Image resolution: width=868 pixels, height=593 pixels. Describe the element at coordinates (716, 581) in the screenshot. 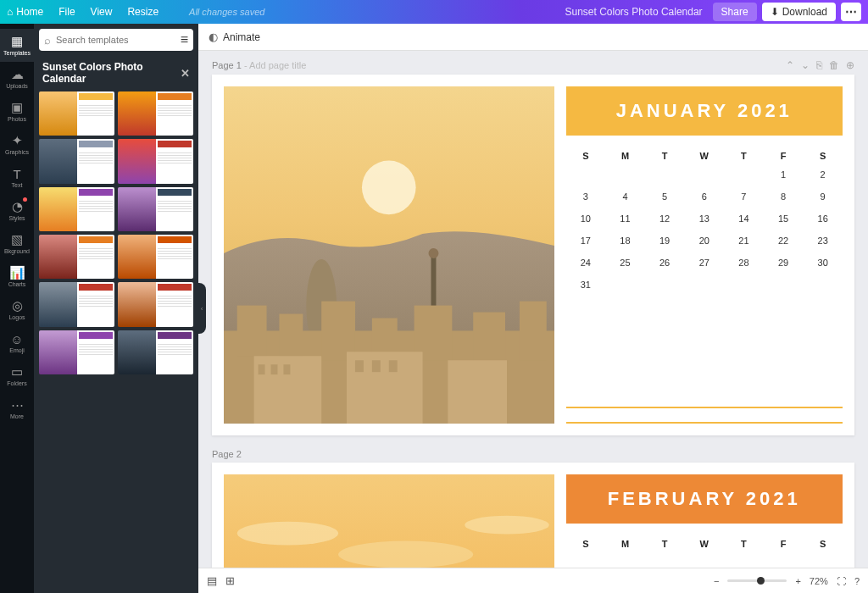

I see `zoom-out-icon: −` at that location.